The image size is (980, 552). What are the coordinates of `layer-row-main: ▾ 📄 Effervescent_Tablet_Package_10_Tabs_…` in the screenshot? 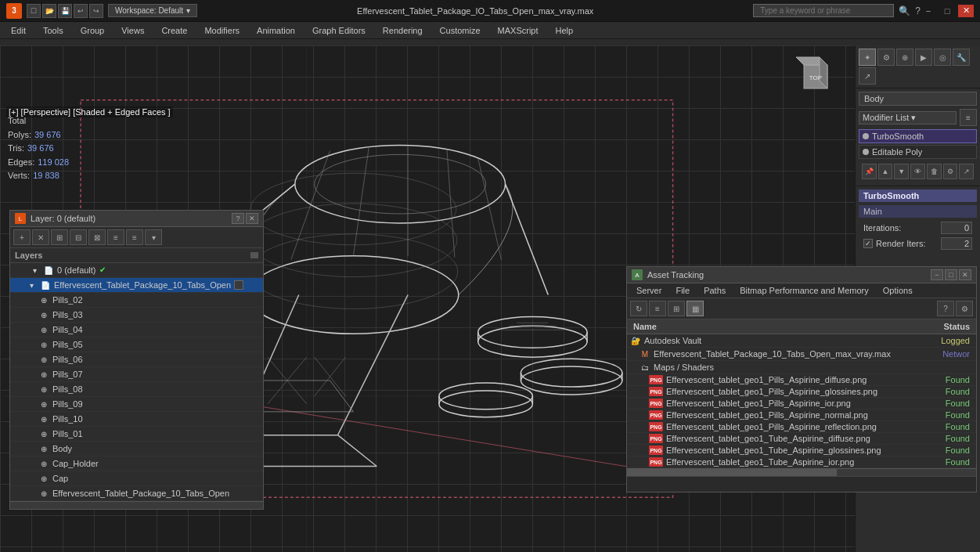 It's located at (136, 285).